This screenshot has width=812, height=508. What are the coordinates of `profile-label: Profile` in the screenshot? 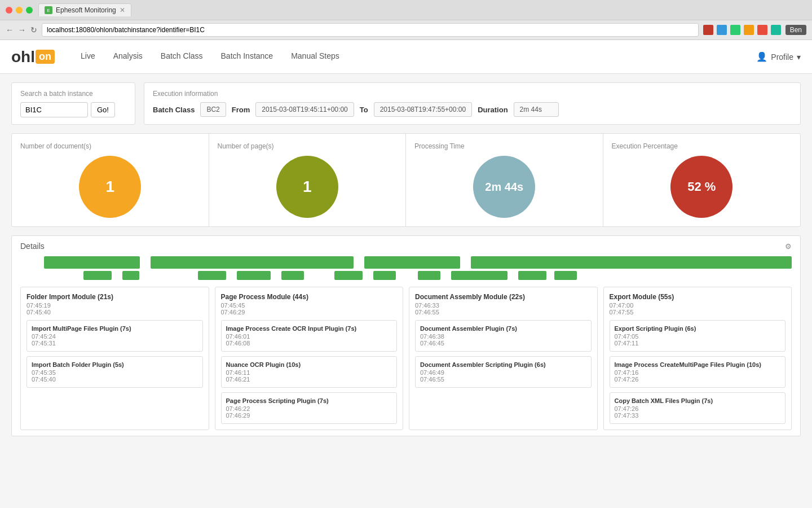 It's located at (782, 57).